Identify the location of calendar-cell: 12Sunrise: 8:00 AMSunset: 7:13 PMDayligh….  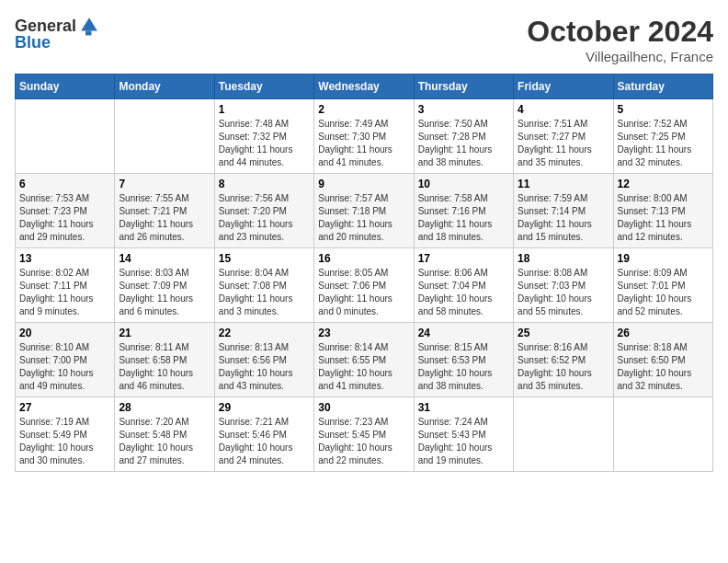
(663, 212).